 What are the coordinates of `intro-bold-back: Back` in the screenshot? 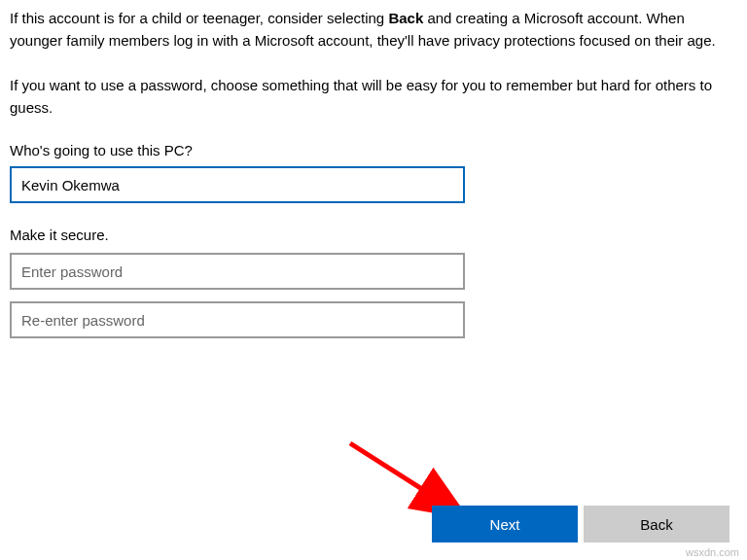 It's located at (406, 18).